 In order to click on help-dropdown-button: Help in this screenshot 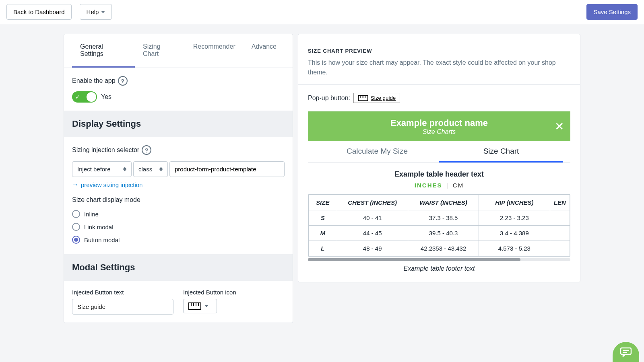, I will do `click(96, 12)`.